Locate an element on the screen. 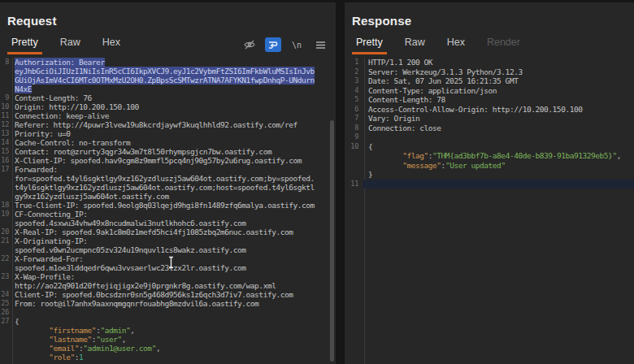  code-line: 27{ is located at coordinates (167, 322).